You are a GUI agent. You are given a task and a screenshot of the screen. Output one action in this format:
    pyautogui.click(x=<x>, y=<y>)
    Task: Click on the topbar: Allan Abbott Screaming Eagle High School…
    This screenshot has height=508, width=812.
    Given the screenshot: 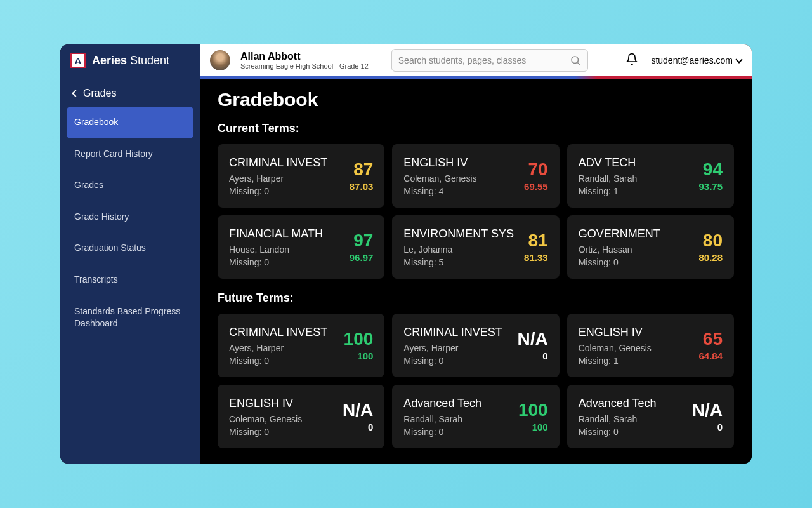 What is the action you would take?
    pyautogui.click(x=476, y=60)
    